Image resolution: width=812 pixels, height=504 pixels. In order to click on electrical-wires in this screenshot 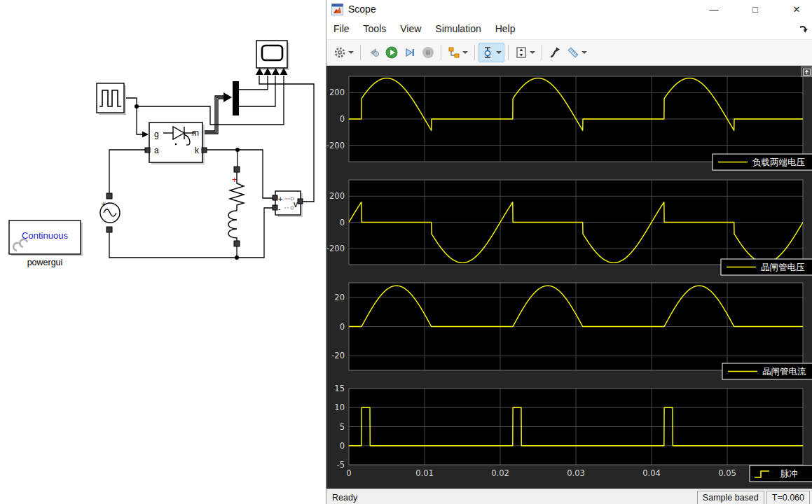, I will do `click(191, 204)`.